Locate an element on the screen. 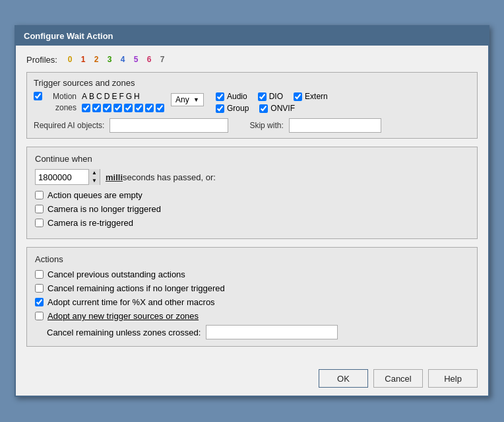 This screenshot has width=504, height=422. ms-spin-up: ▲ is located at coordinates (94, 173).